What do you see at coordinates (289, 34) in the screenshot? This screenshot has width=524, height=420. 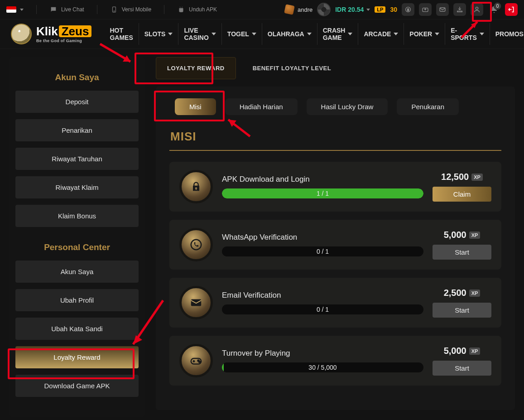 I see `nav-link-olahraga: OLAHRAGA` at bounding box center [289, 34].